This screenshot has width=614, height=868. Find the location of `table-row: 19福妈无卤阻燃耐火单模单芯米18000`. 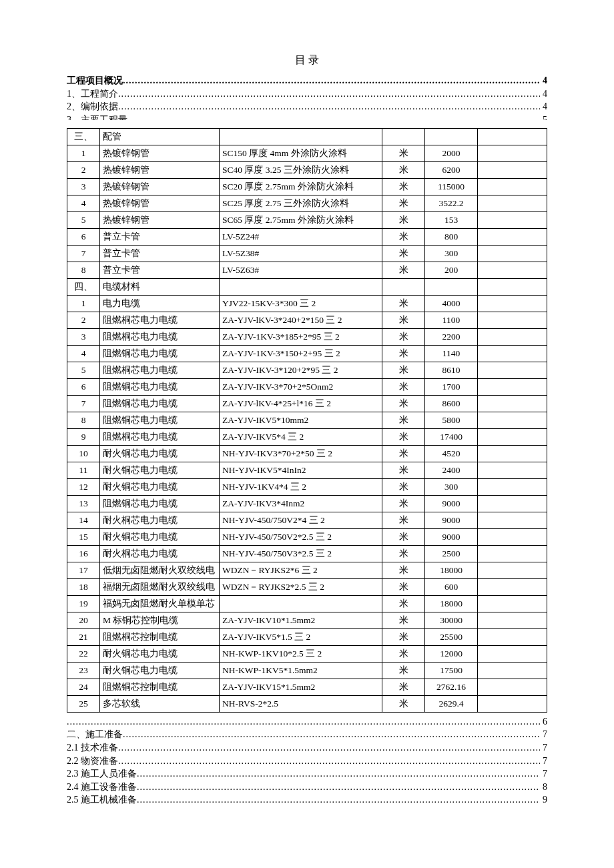

table-row: 19福妈无卤阻燃耐火单模单芯米18000 is located at coordinates (307, 603).